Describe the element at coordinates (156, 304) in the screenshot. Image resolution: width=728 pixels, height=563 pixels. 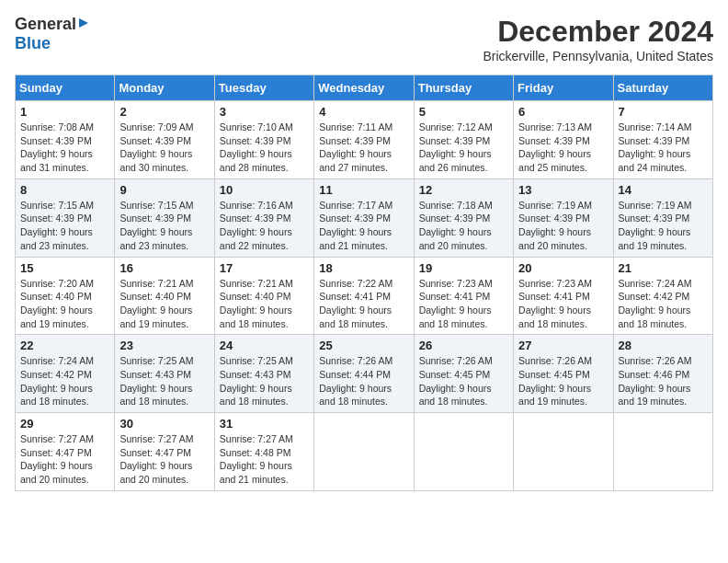
I see `day-info: Sunrise: 7:21 AM Sunset: 4:40 PM Dayligh…` at that location.